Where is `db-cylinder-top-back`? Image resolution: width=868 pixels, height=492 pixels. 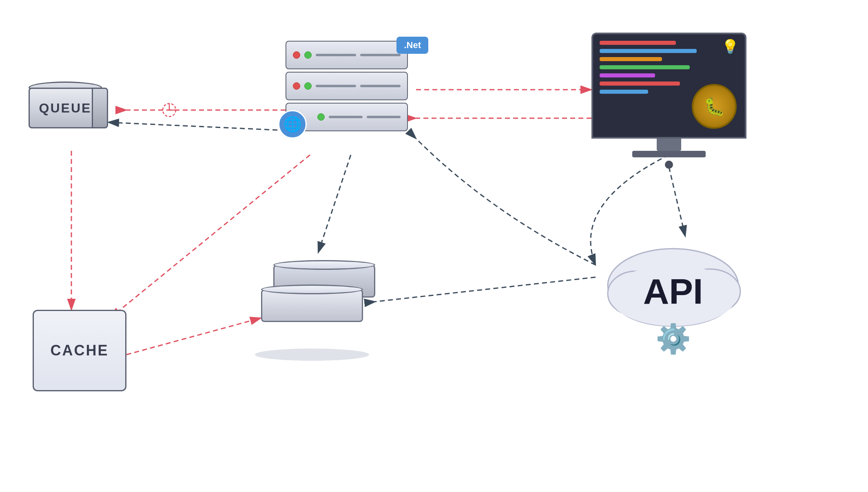 db-cylinder-top-back is located at coordinates (324, 265).